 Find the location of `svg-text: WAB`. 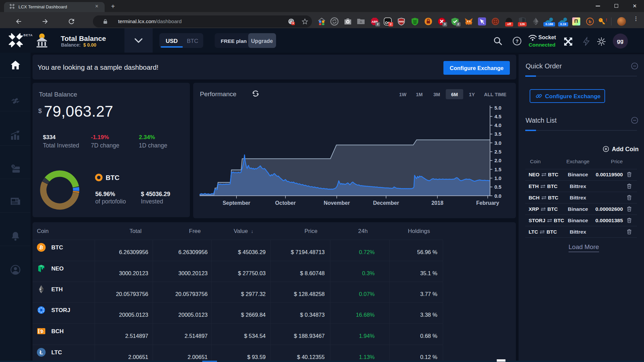

svg-text: WAB is located at coordinates (401, 21).